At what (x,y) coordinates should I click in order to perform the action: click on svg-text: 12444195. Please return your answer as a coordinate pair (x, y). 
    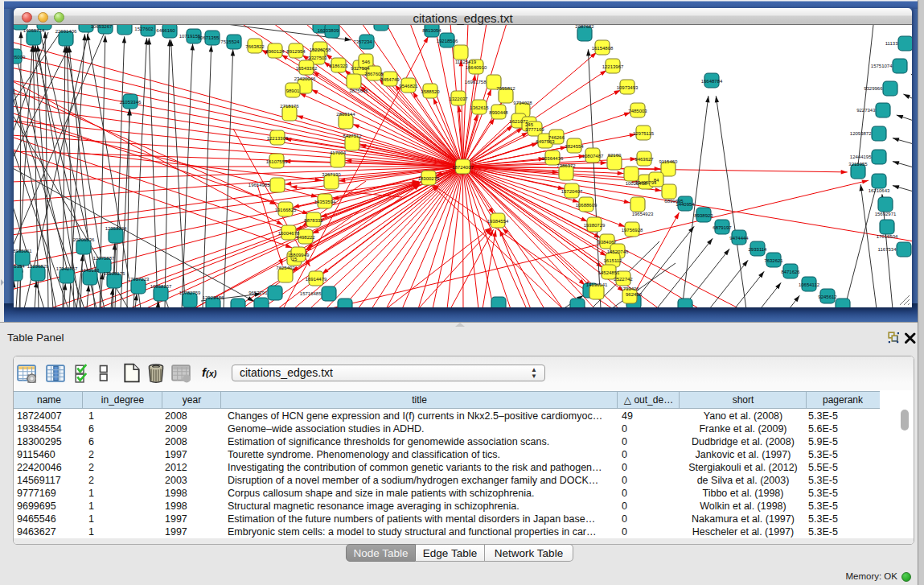
    Looking at the image, I should click on (860, 157).